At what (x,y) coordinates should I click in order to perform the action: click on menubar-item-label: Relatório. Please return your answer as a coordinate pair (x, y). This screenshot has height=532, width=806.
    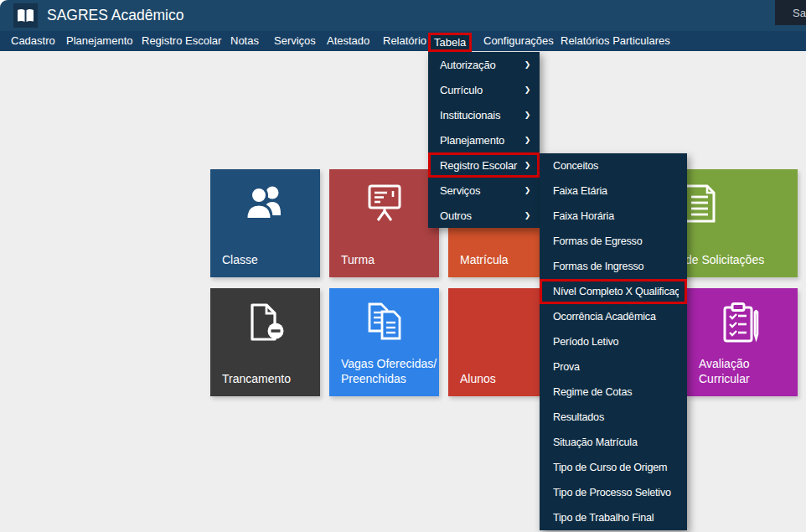
    Looking at the image, I should click on (405, 40).